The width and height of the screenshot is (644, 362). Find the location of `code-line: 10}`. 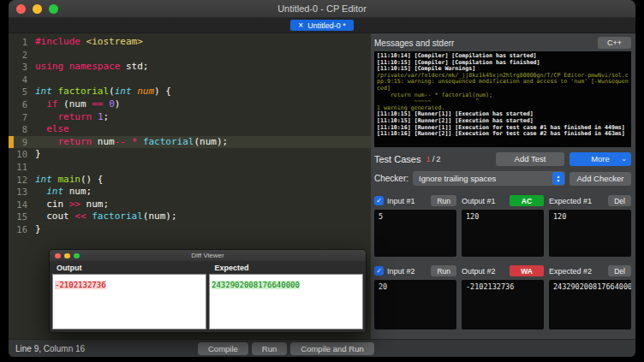

code-line: 10} is located at coordinates (190, 154).